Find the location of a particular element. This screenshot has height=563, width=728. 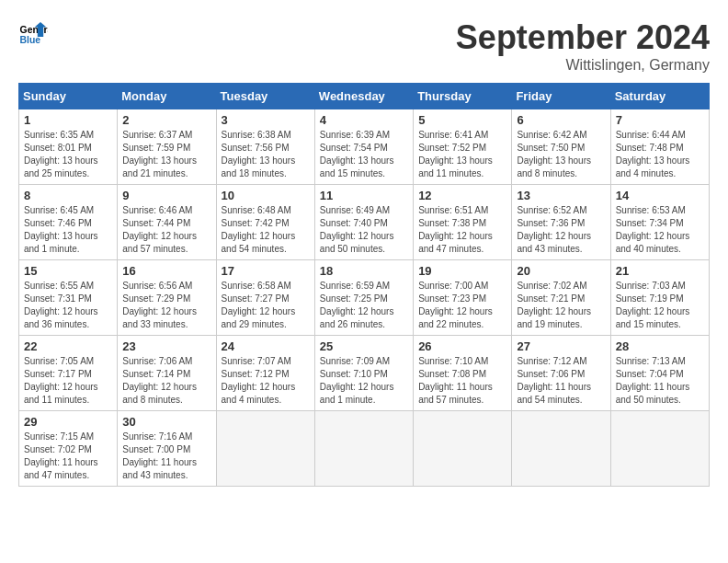

calendar-cell: 5Sunrise: 6:41 AMSunset: 7:52 PMDaylight… is located at coordinates (463, 147).